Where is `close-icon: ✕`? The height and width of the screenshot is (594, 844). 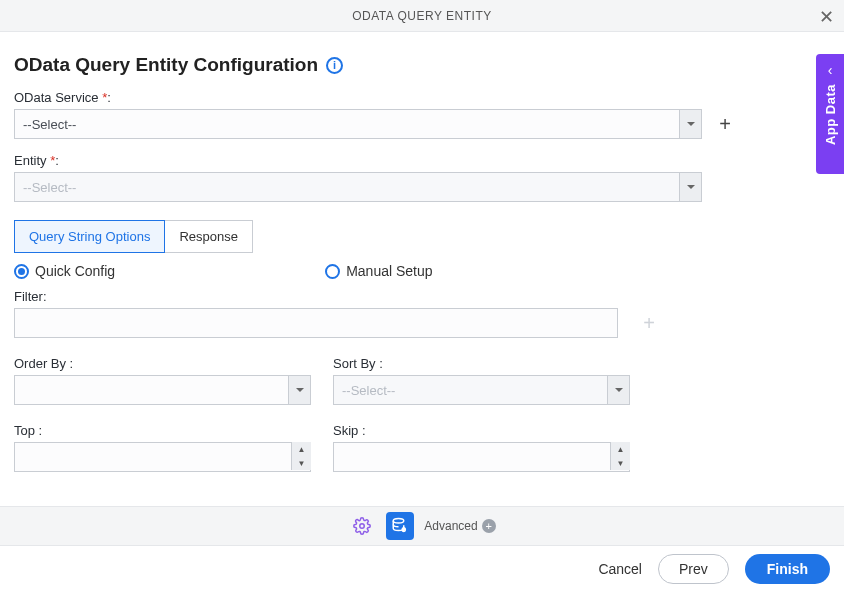 close-icon: ✕ is located at coordinates (827, 17).